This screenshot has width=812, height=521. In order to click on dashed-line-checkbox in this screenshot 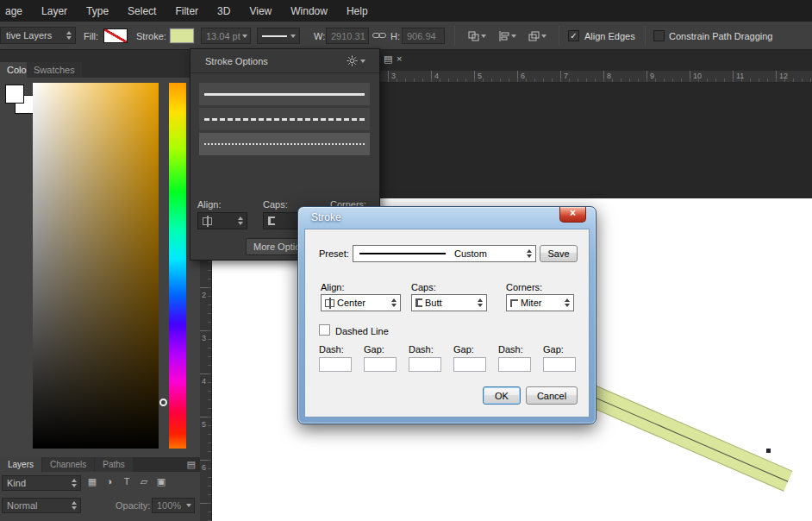, I will do `click(324, 330)`.